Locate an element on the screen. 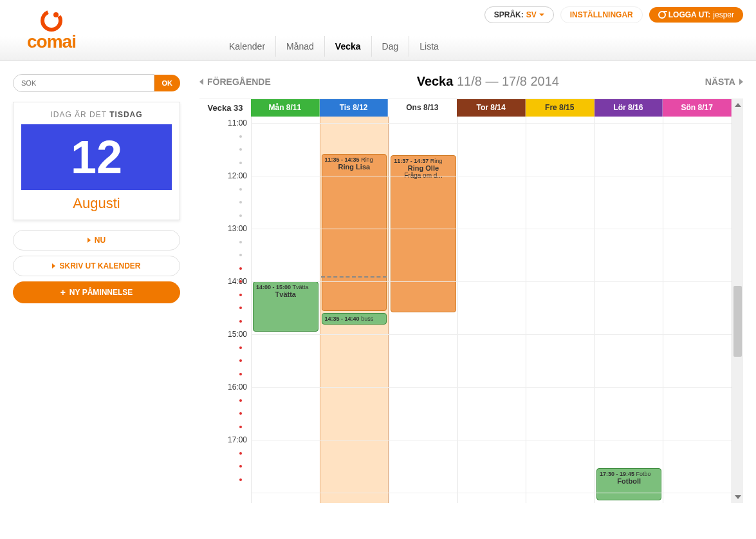 The height and width of the screenshot is (539, 756). hour-label: 16:00 is located at coordinates (237, 387).